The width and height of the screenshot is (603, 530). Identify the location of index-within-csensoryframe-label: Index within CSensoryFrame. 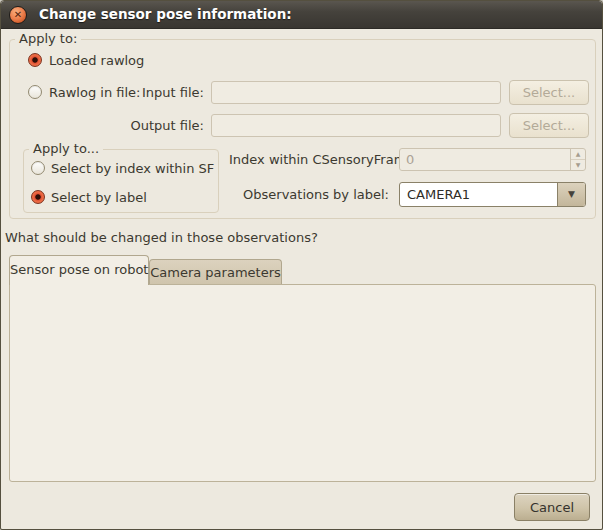
(309, 160).